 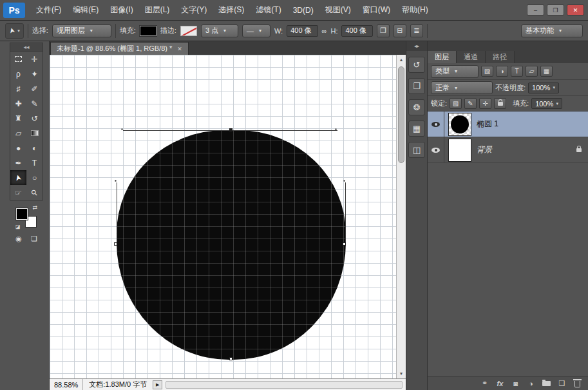 I want to click on zoom-level: 88.58%, so click(x=66, y=384).